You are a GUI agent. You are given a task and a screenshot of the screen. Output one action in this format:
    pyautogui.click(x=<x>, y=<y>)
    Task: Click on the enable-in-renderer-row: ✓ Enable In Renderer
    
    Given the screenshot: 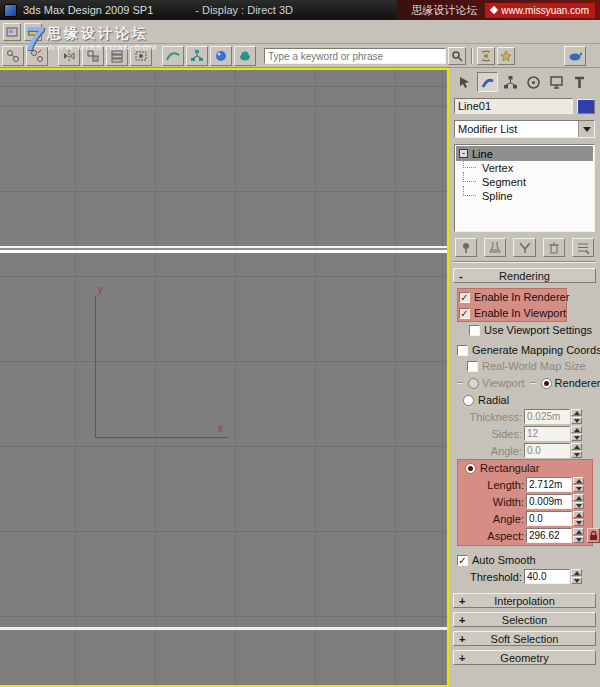 What is the action you would take?
    pyautogui.click(x=512, y=297)
    